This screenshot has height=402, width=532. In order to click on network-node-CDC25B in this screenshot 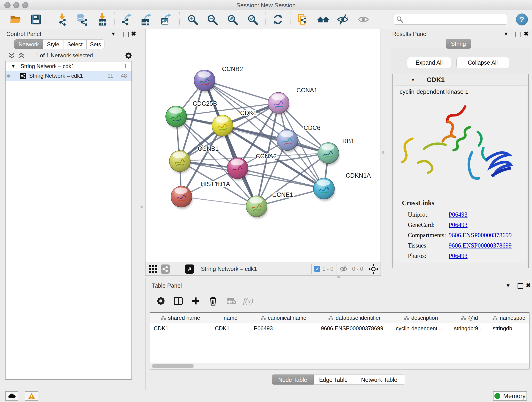, I will do `click(177, 117)`.